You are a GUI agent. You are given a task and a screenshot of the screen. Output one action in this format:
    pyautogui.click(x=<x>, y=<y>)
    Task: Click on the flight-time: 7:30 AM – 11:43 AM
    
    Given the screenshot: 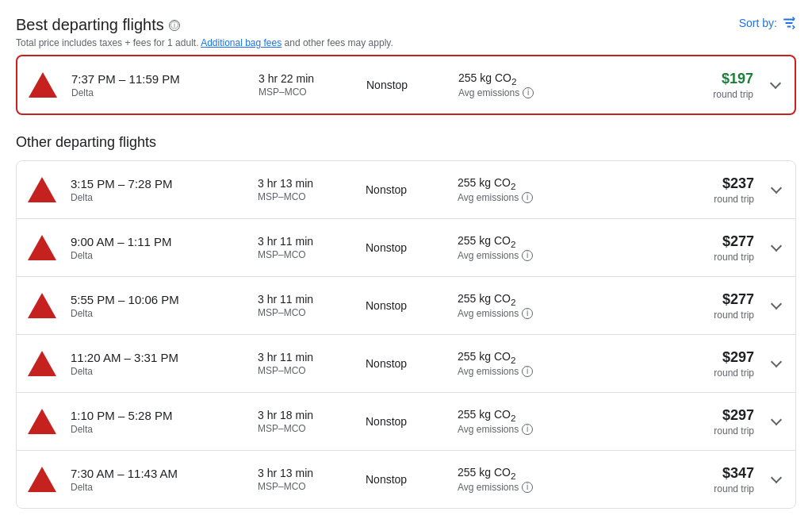 What is the action you would take?
    pyautogui.click(x=158, y=473)
    